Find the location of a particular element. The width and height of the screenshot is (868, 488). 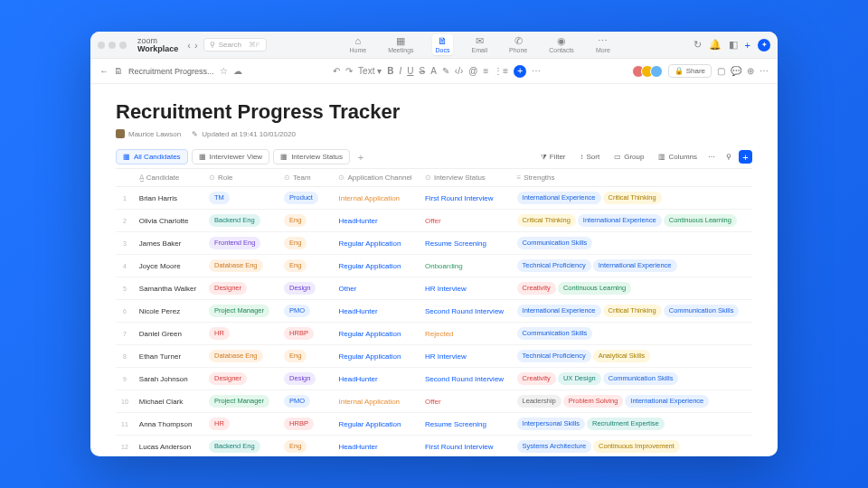

col-interview-status: ⊙Interview Status is located at coordinates (466, 178).